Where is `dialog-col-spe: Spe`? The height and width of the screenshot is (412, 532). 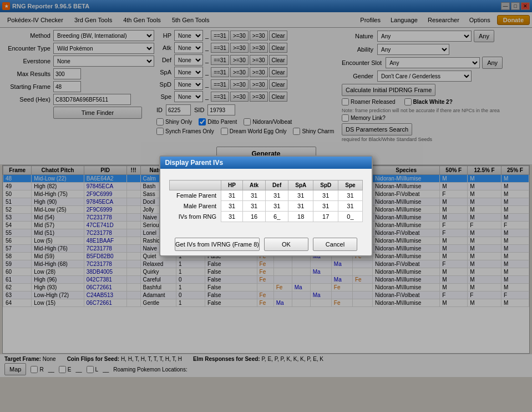
dialog-col-spe: Spe is located at coordinates (351, 185).